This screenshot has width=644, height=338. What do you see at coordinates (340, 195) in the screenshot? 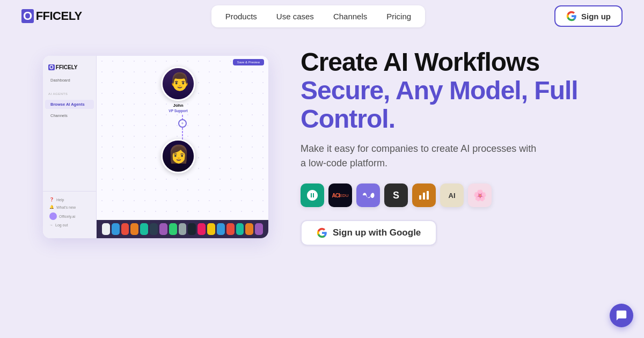
I see `integration-aci: ACI EDU` at bounding box center [340, 195].